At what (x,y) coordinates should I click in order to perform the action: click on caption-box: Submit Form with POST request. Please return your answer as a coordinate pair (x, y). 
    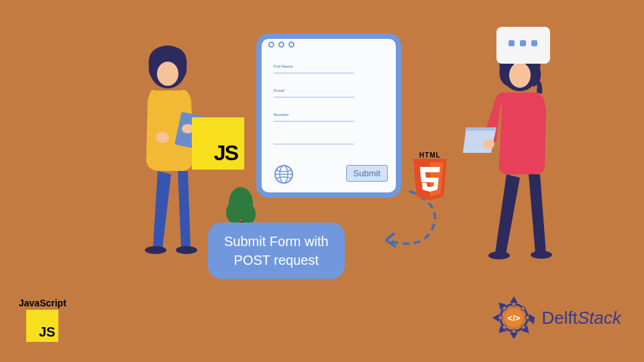
    Looking at the image, I should click on (276, 251).